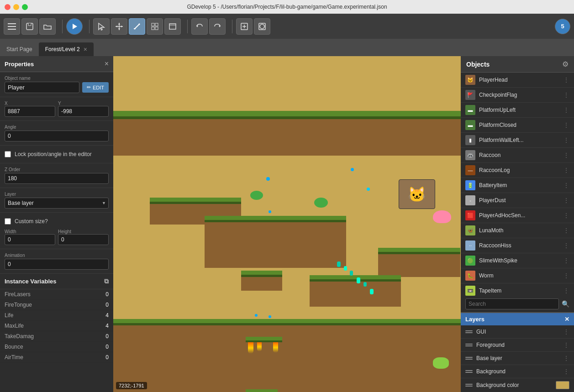 The width and height of the screenshot is (574, 392). I want to click on grid-tool, so click(155, 26).